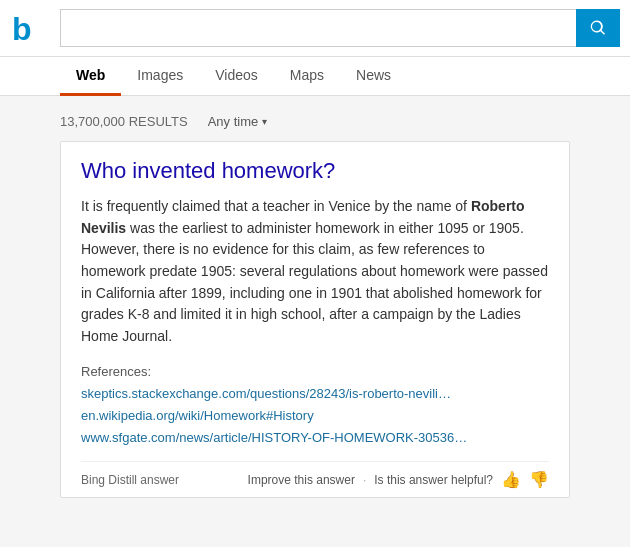 This screenshot has width=630, height=547. What do you see at coordinates (598, 28) in the screenshot?
I see `search-icon` at bounding box center [598, 28].